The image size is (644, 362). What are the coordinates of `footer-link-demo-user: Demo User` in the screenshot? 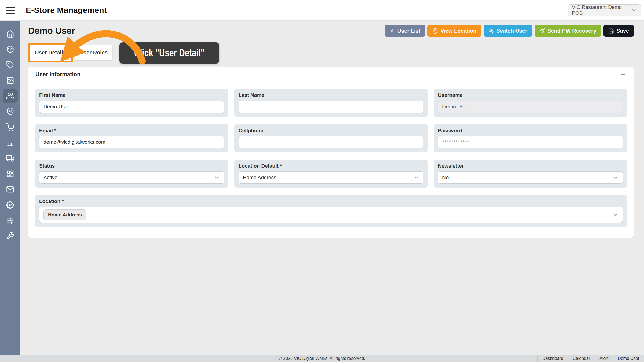 It's located at (628, 359).